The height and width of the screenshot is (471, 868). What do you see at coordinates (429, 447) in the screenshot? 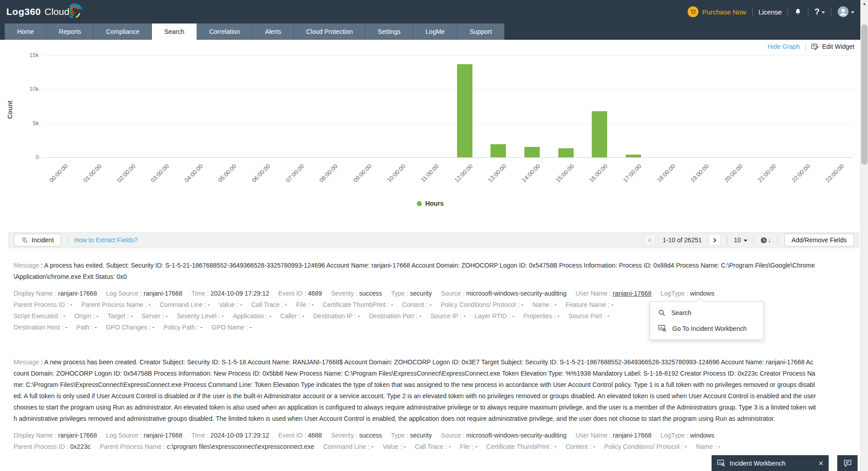
I see `field-label: Call Trace` at bounding box center [429, 447].